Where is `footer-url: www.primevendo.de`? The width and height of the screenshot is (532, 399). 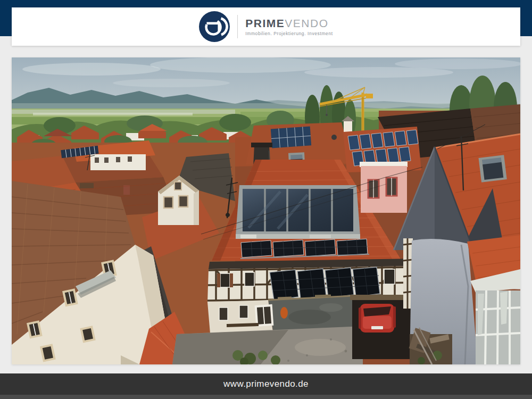 footer-url: www.primevendo.de is located at coordinates (266, 384).